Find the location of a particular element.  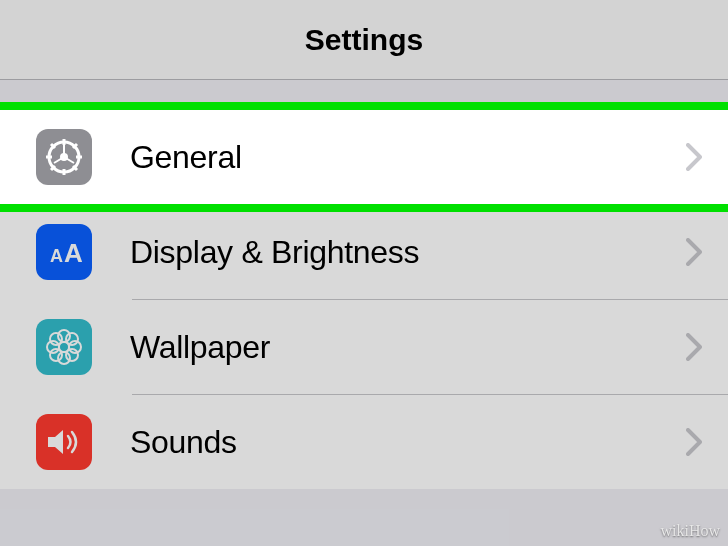

header: Settings is located at coordinates (364, 40).